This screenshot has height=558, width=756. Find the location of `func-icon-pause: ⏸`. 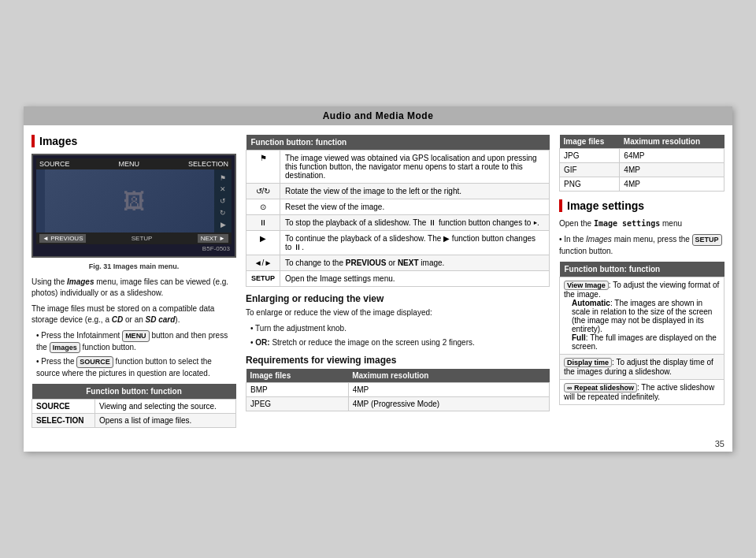

func-icon-pause: ⏸ is located at coordinates (263, 223).